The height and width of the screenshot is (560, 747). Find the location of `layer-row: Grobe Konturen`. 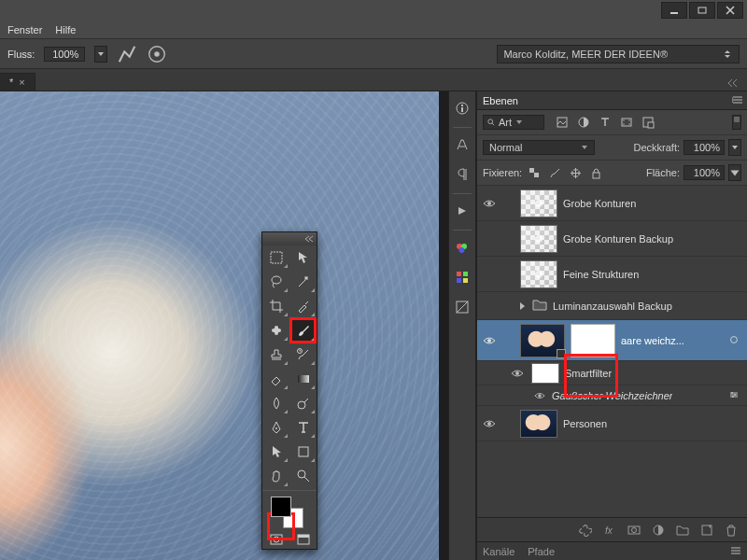

layer-row: Grobe Konturen is located at coordinates (613, 203).